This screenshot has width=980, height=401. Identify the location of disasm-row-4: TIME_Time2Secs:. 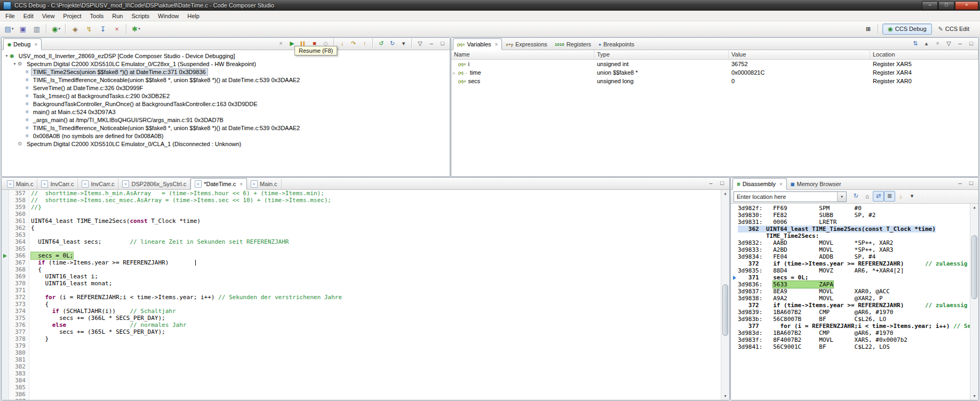
(855, 236).